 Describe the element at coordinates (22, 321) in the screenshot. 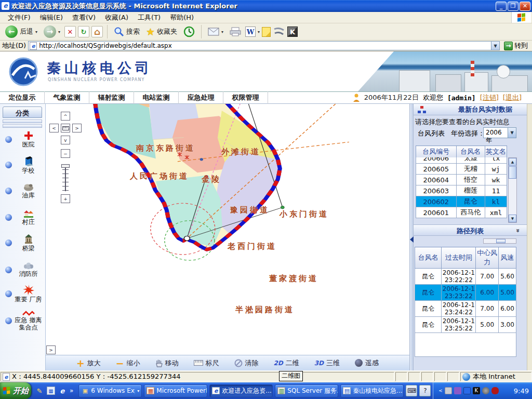

I see `sidebar-item-assembly-point: 应急 撤离 集合点` at that location.